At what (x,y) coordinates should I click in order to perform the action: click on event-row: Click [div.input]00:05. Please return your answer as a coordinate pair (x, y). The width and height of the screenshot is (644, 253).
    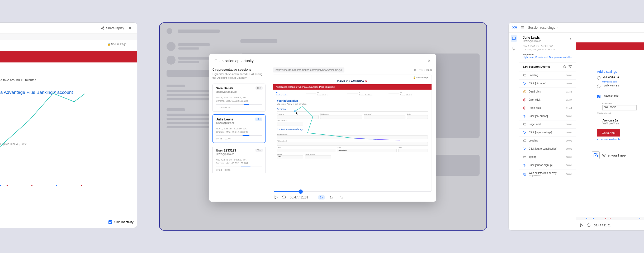
    Looking at the image, I should click on (547, 84).